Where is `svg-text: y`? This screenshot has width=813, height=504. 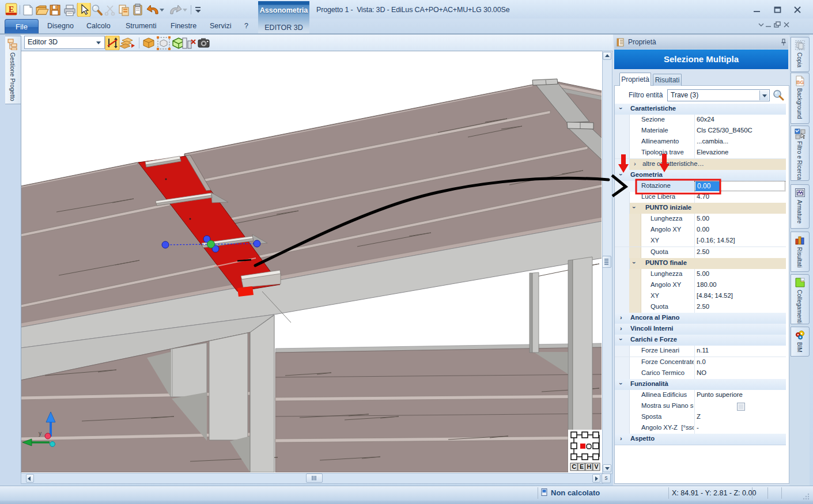 svg-text: y is located at coordinates (40, 433).